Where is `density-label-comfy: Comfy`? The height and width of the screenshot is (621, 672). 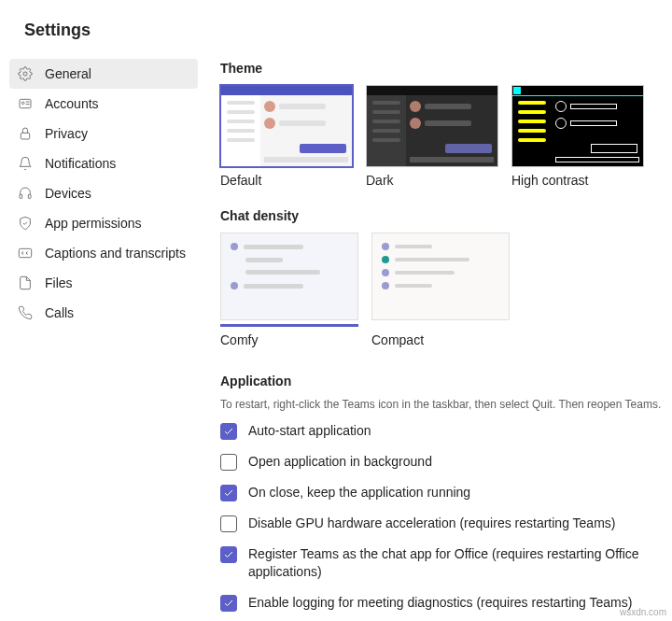 density-label-comfy: Comfy is located at coordinates (289, 340).